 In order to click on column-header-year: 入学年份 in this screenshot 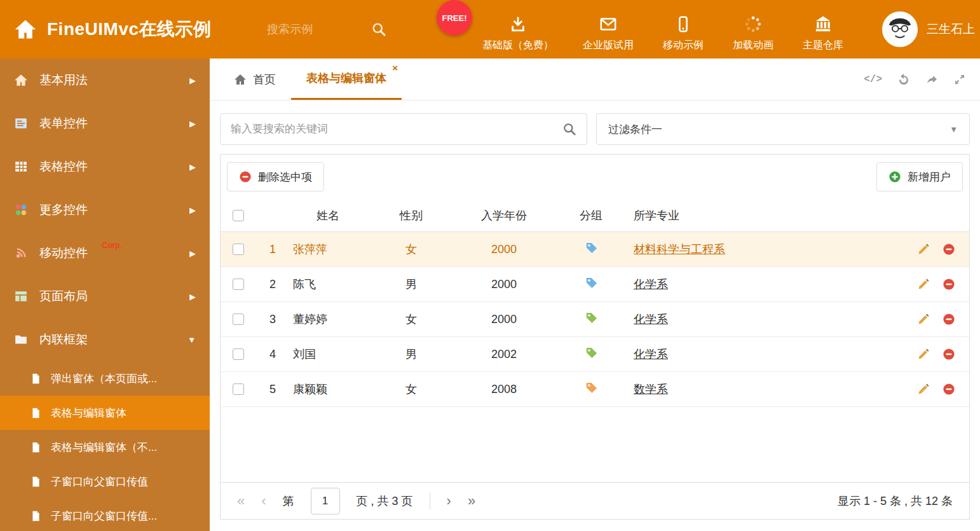, I will do `click(504, 216)`.